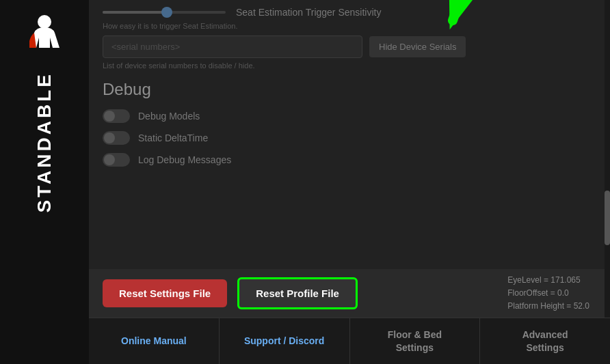 The width and height of the screenshot is (610, 364). Describe the element at coordinates (548, 294) in the screenshot. I see `eye-level-info: EyeLevel = 171.065 FloorOffset = 0.0 Pla…` at that location.